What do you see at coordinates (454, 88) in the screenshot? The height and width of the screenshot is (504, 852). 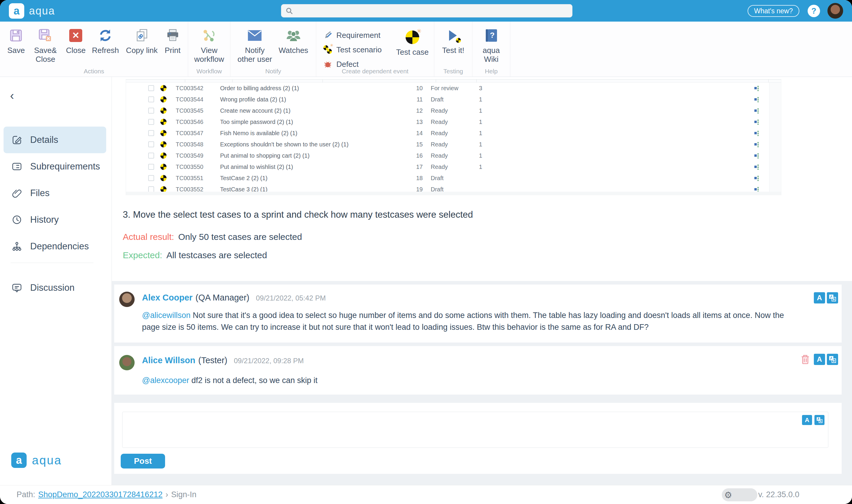 I see `table-row: TC003542 Order to billing address (2) (1…` at bounding box center [454, 88].